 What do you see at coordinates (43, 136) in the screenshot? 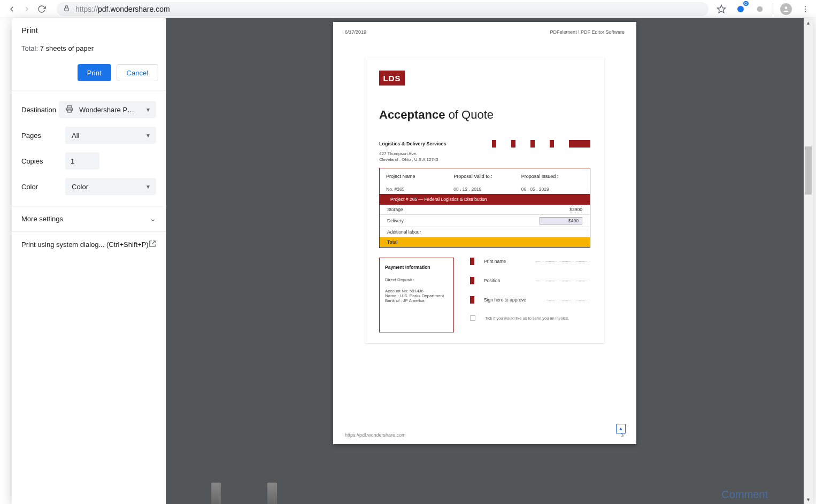
I see `pages-label: Pages` at bounding box center [43, 136].